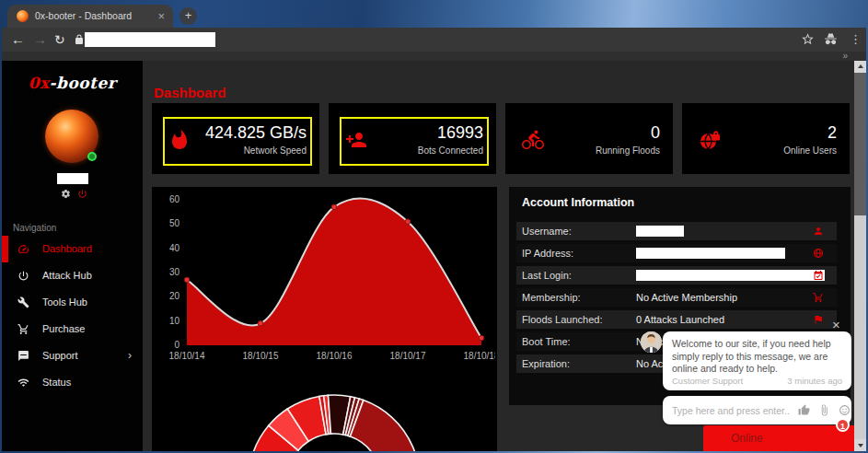 This screenshot has height=453, width=868. What do you see at coordinates (860, 446) in the screenshot?
I see `scroll-down-button` at bounding box center [860, 446].